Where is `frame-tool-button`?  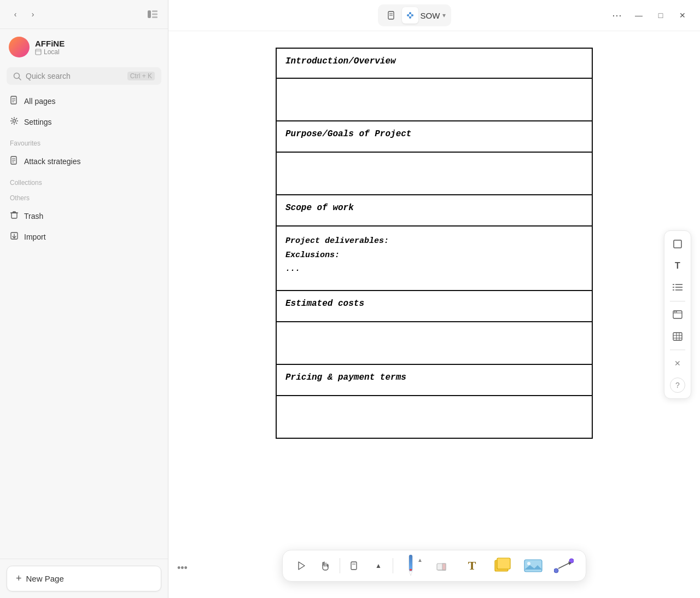
frame-tool-button is located at coordinates (678, 244).